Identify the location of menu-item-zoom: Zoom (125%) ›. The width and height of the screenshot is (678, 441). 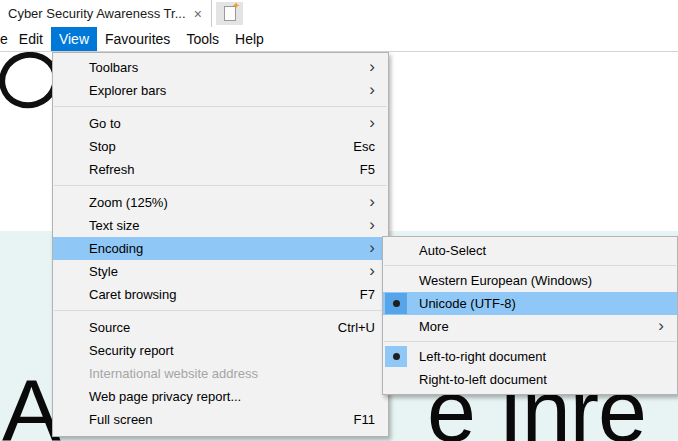
(220, 202).